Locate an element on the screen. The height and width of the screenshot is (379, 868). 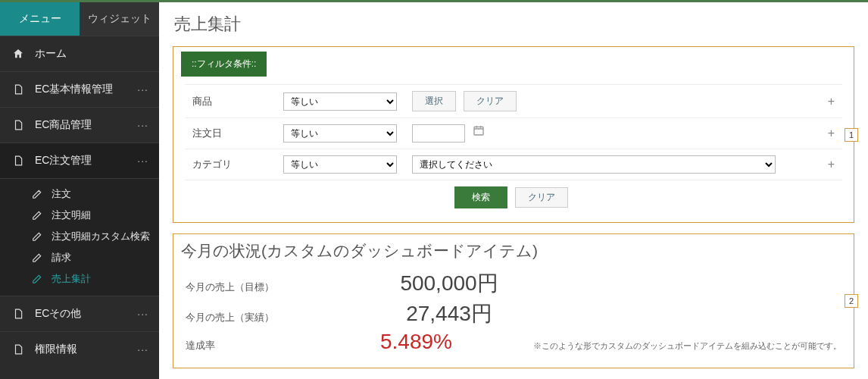
dash-label: 今月の売上（実績） is located at coordinates (242, 318).